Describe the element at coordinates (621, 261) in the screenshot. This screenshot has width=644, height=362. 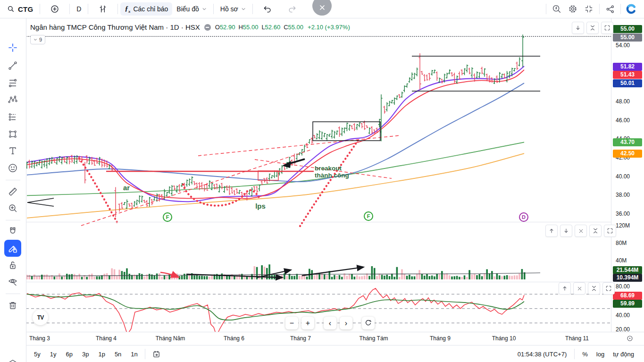
I see `price-axis-label: 40M` at that location.